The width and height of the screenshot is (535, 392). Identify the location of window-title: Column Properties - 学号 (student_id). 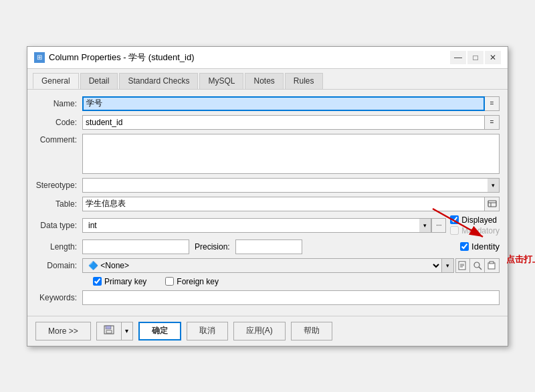
(122, 58).